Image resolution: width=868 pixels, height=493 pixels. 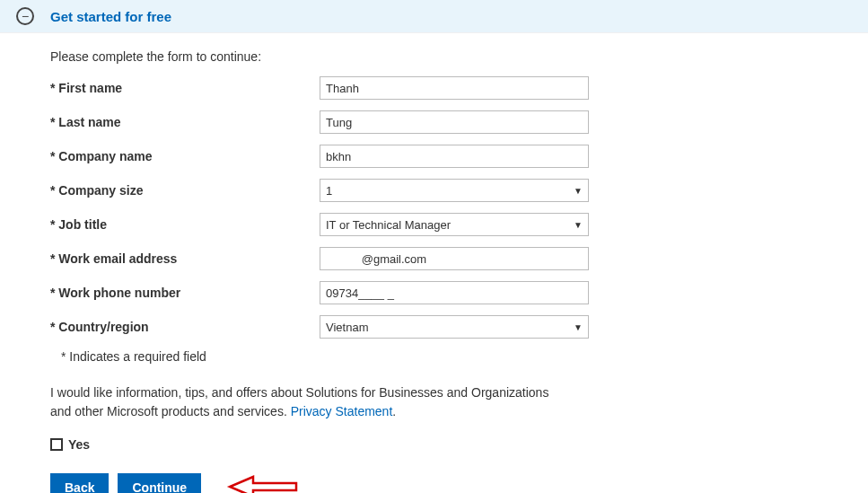 What do you see at coordinates (394, 411) in the screenshot?
I see `consent-text-end: .` at bounding box center [394, 411].